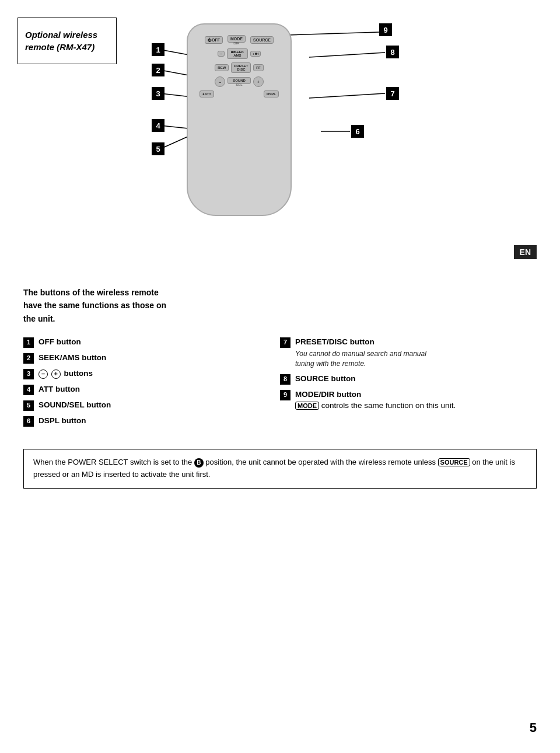 The height and width of the screenshot is (753, 560). What do you see at coordinates (152, 421) in the screenshot?
I see `button-item-6: 6 DSPL button` at bounding box center [152, 421].